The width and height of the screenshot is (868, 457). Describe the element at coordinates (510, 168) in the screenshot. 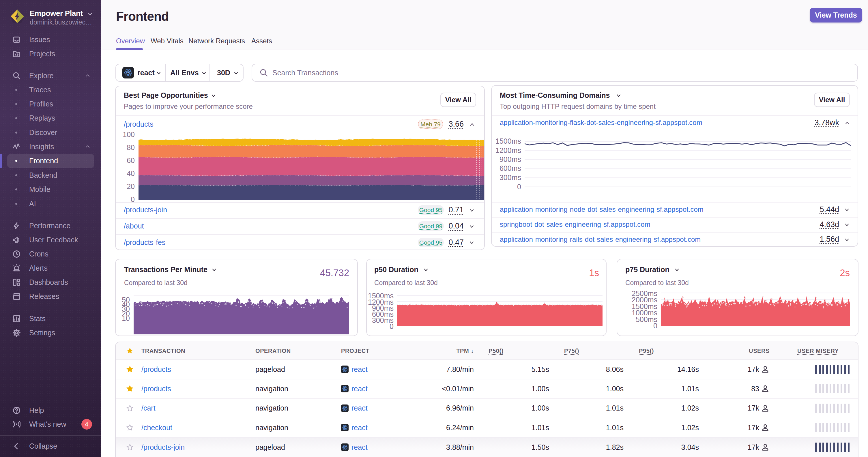

I see `svg-text: 600ms` at that location.